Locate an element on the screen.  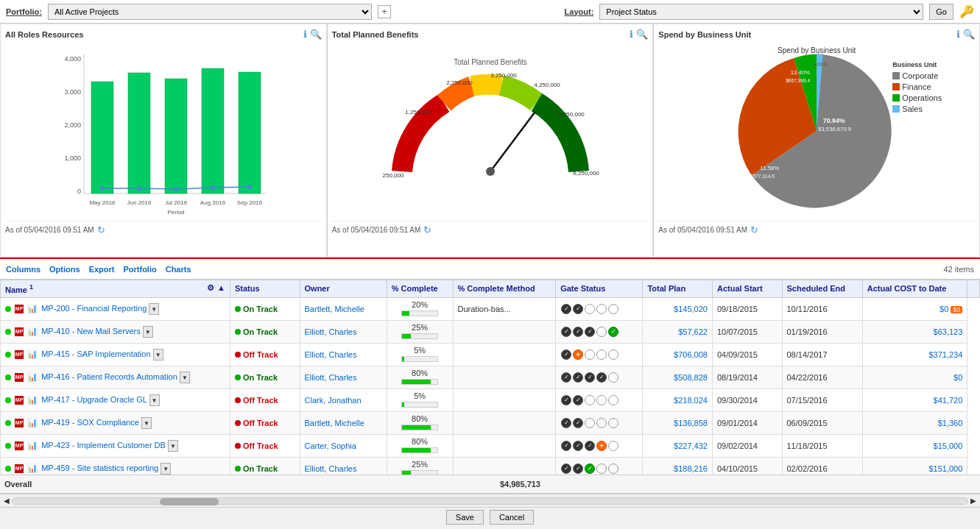
plan-link: $188,216 is located at coordinates (691, 469).